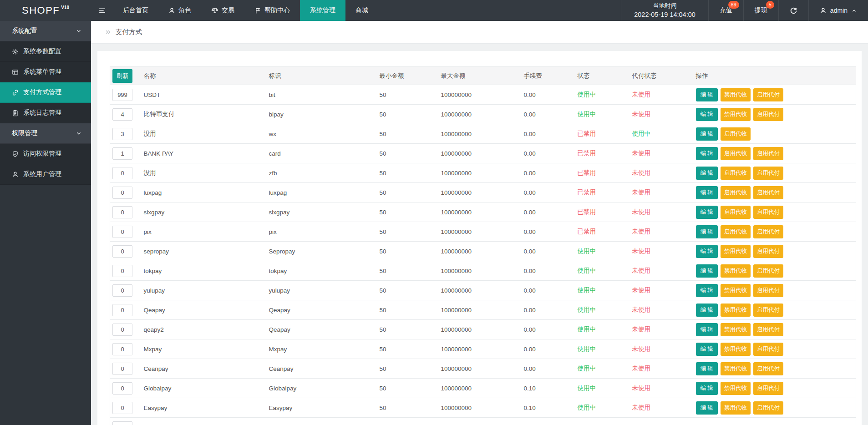  I want to click on code-cell: sixgpay, so click(324, 212).